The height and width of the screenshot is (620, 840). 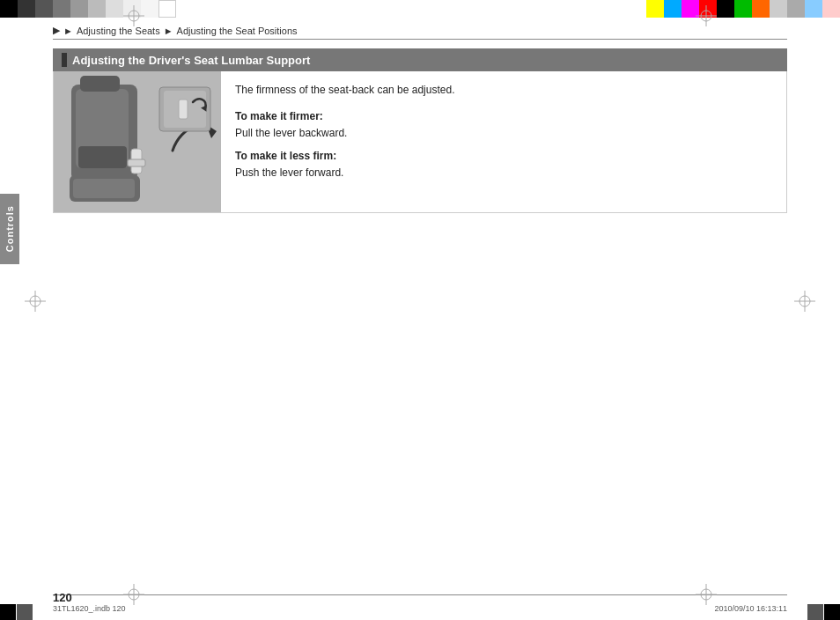 I want to click on swatch-dark2, so click(x=44, y=9).